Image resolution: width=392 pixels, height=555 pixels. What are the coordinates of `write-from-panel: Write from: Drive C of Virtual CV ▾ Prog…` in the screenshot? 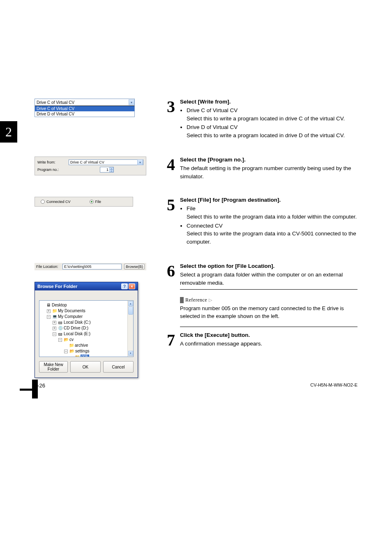 It's located at (90, 166).